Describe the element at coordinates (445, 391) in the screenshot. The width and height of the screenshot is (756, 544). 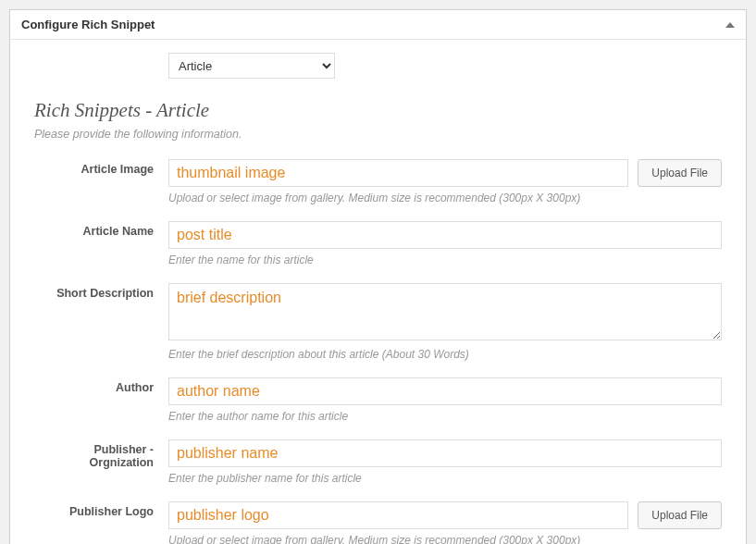
I see `author-input` at that location.